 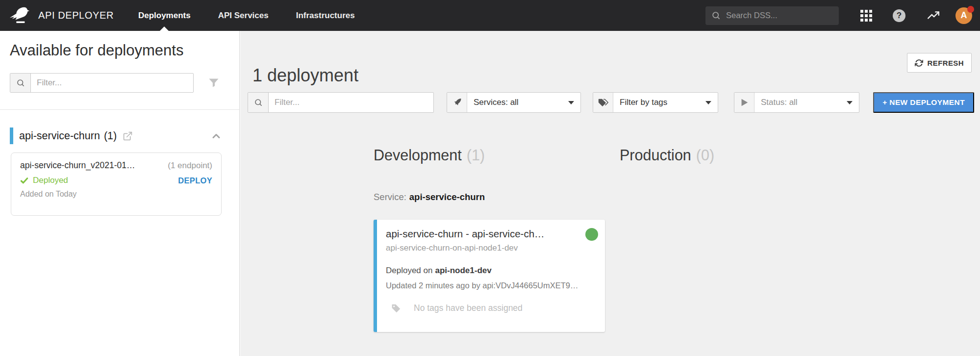 What do you see at coordinates (933, 16) in the screenshot?
I see `monitoring-button` at bounding box center [933, 16].